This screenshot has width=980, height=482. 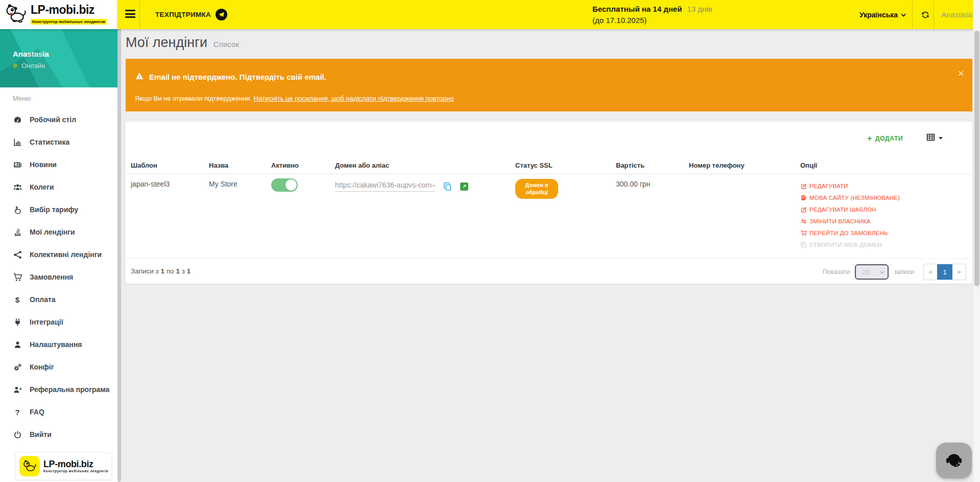 I want to click on sidebar-item-tariff: Вибір тарифу, so click(x=58, y=210).